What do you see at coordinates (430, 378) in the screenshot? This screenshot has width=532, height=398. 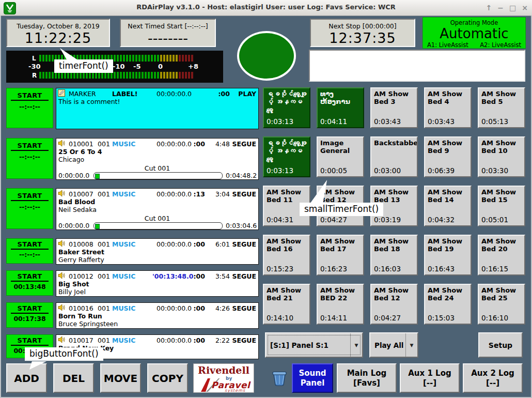 I see `aux1-log-button: Aux 1 Log [--]` at bounding box center [430, 378].